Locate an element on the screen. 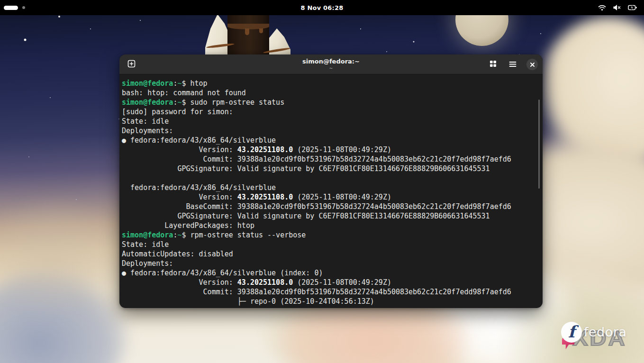 This screenshot has width=644, height=363. terminal-line: fedora:fedora/43/x86_64/silverblue is located at coordinates (329, 188).